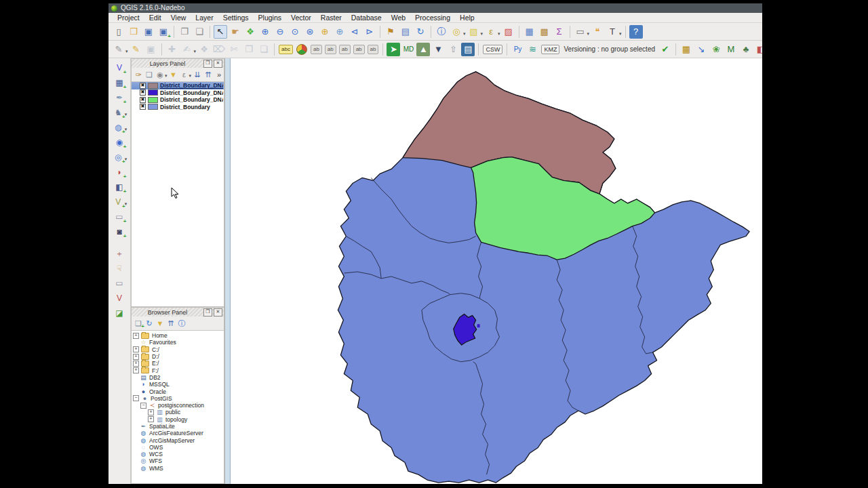 The width and height of the screenshot is (868, 488). What do you see at coordinates (310, 32) in the screenshot?
I see `zoom-full-extent-icon: ⊛` at bounding box center [310, 32].